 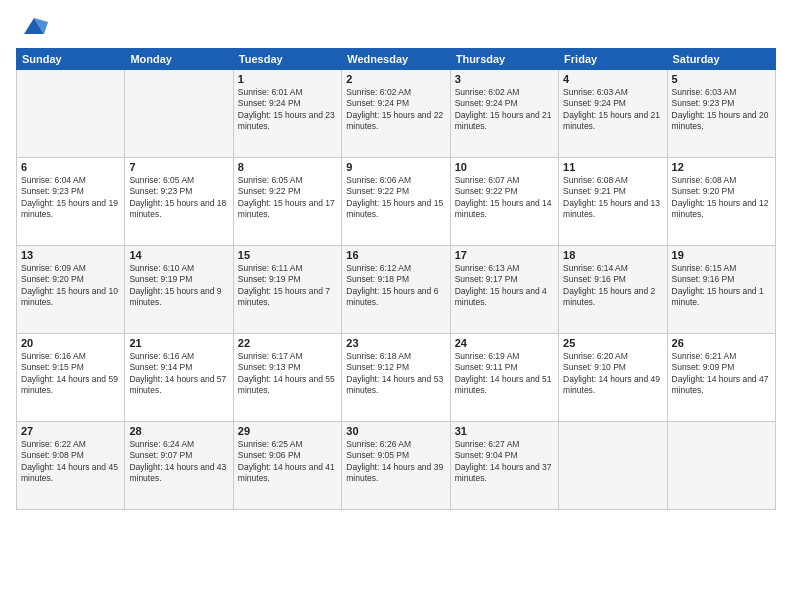 What do you see at coordinates (612, 79) in the screenshot?
I see `day-number: 4` at bounding box center [612, 79].